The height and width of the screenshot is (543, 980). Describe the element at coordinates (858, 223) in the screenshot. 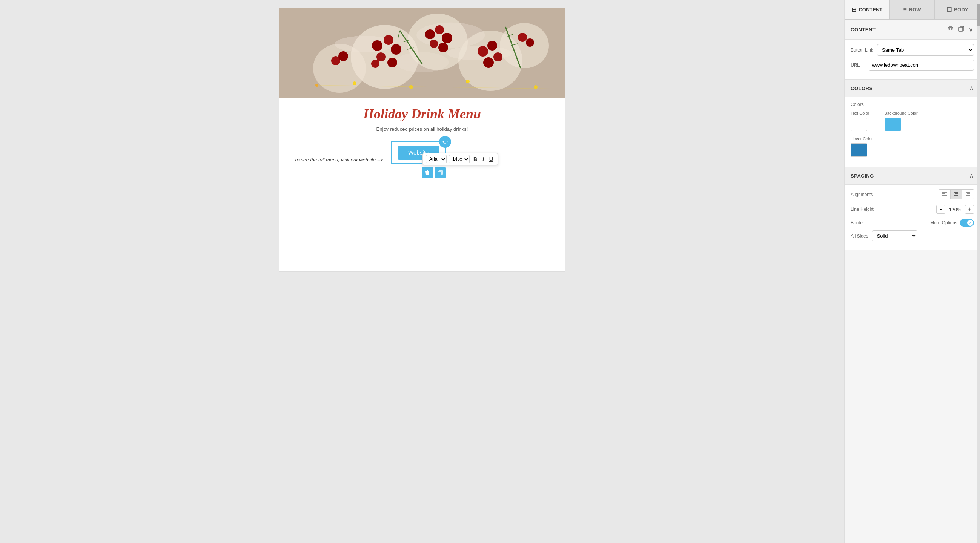

I see `border-label: Border` at that location.